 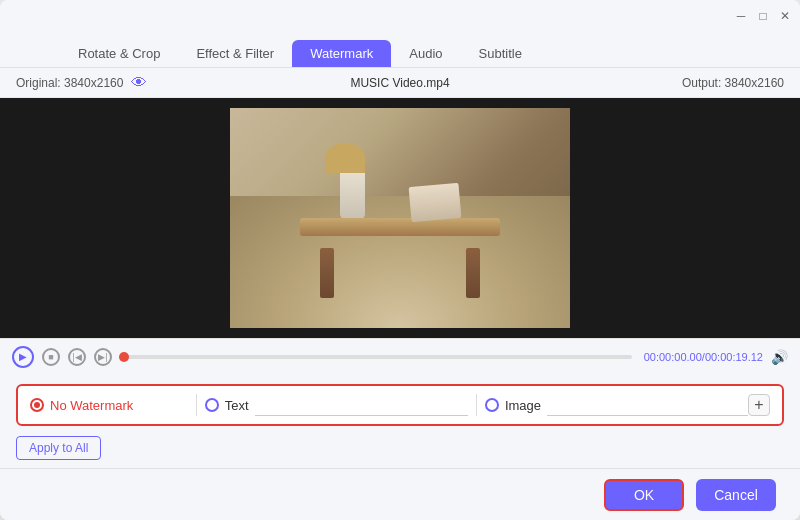 I want to click on image-radio, so click(x=492, y=405).